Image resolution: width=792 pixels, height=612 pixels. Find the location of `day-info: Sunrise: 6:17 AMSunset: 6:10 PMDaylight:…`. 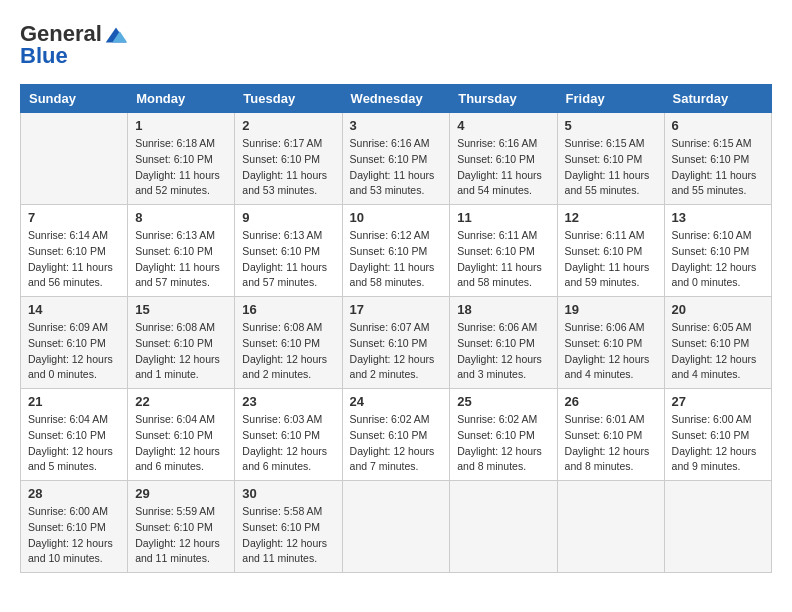

day-info: Sunrise: 6:17 AMSunset: 6:10 PMDaylight:… is located at coordinates (288, 168).